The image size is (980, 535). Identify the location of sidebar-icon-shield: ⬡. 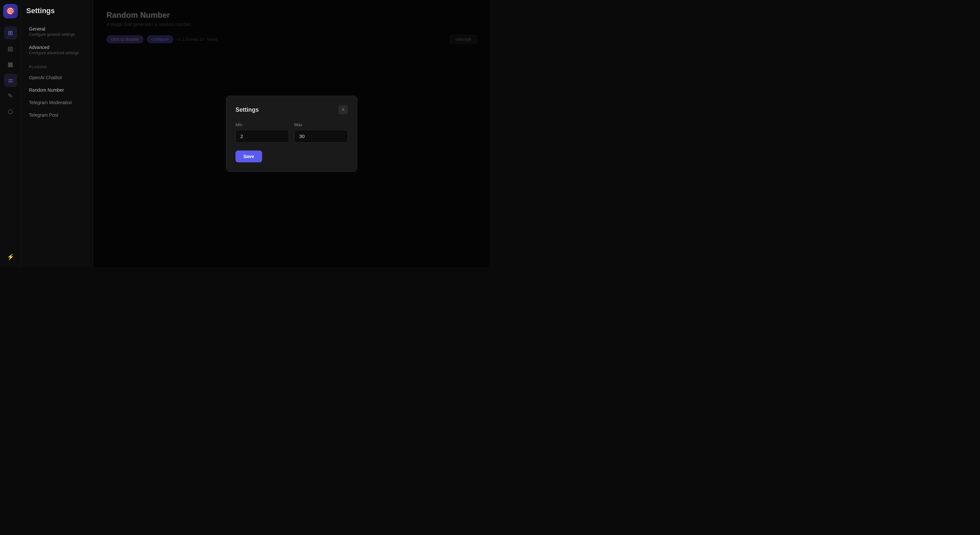
(11, 112).